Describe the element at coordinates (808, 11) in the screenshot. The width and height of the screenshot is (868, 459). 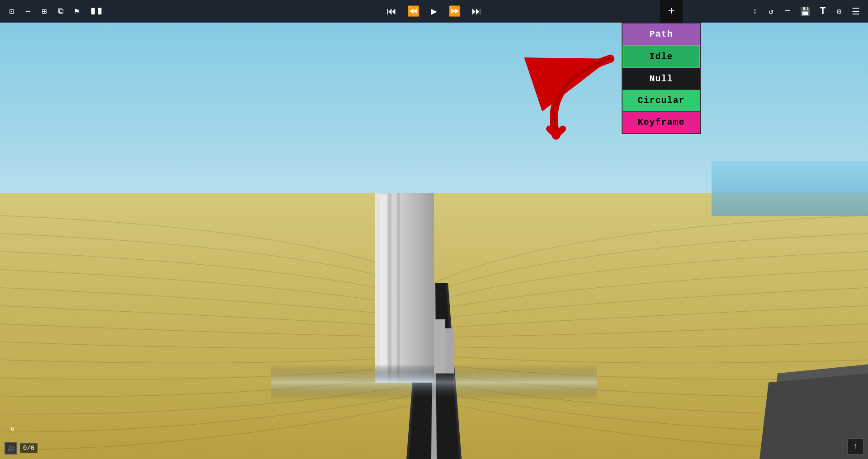
I see `toolbar-right-group: ↕ ↺ − 💾 T ⚙ ☰` at that location.